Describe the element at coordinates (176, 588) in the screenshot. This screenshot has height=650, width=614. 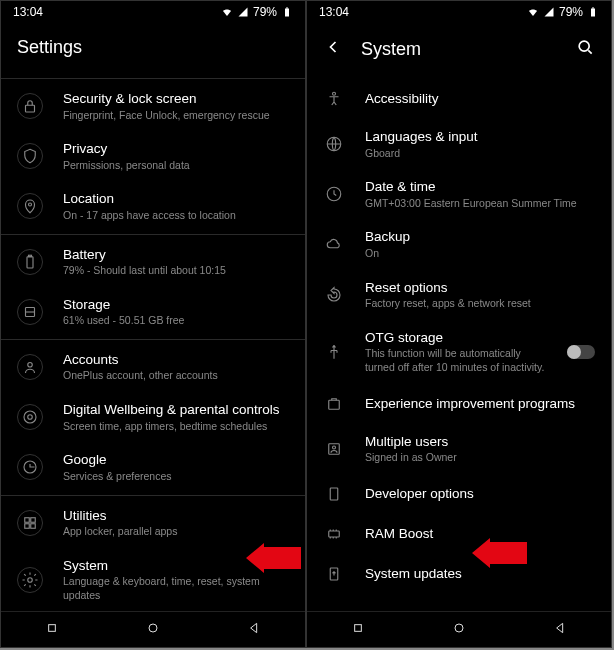
I see `item-subtitle: Language & keyboard, time, reset, system…` at that location.